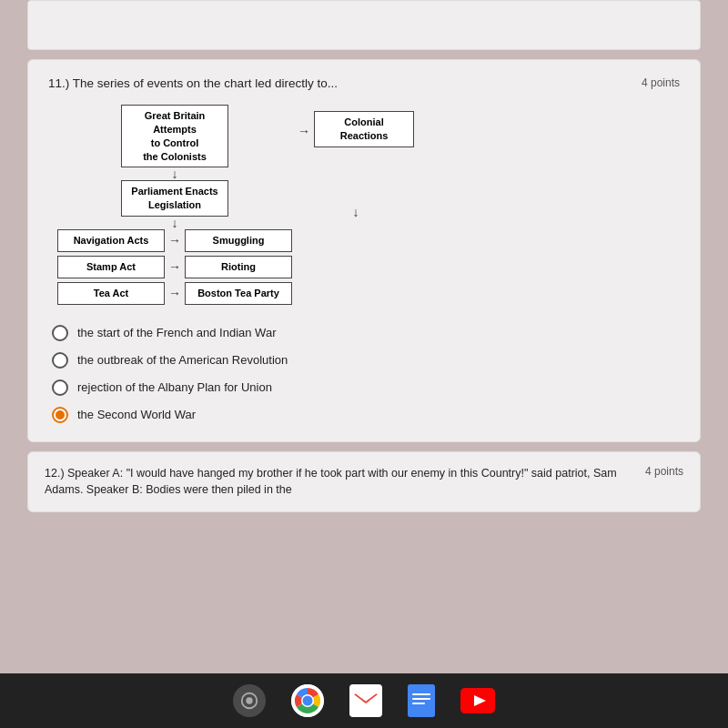  Describe the element at coordinates (177, 333) in the screenshot. I see `option-1-label: the start of the French and Indian War` at that location.